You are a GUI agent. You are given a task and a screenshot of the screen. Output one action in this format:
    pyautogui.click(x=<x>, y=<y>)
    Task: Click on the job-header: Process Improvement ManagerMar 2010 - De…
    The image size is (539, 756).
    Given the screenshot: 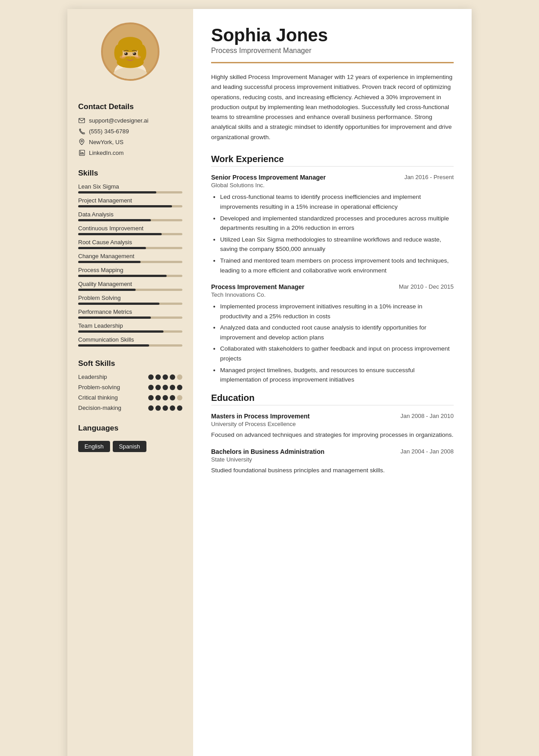 What is the action you would take?
    pyautogui.click(x=332, y=287)
    